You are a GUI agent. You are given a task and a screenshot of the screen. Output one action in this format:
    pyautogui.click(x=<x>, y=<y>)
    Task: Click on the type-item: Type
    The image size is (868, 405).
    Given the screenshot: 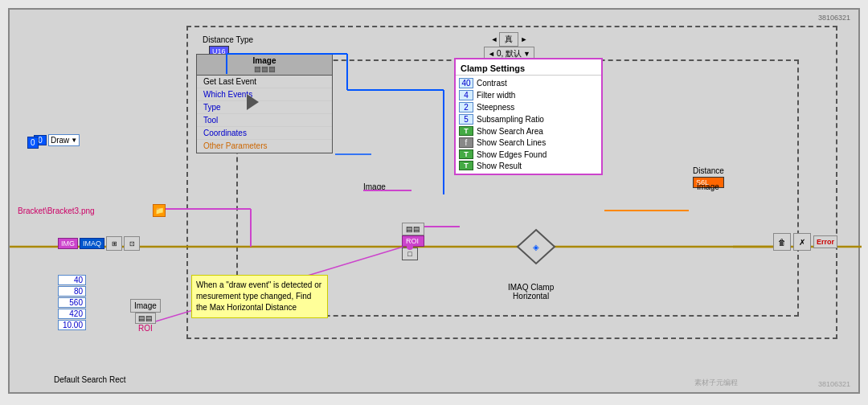 What is the action you would take?
    pyautogui.click(x=264, y=108)
    